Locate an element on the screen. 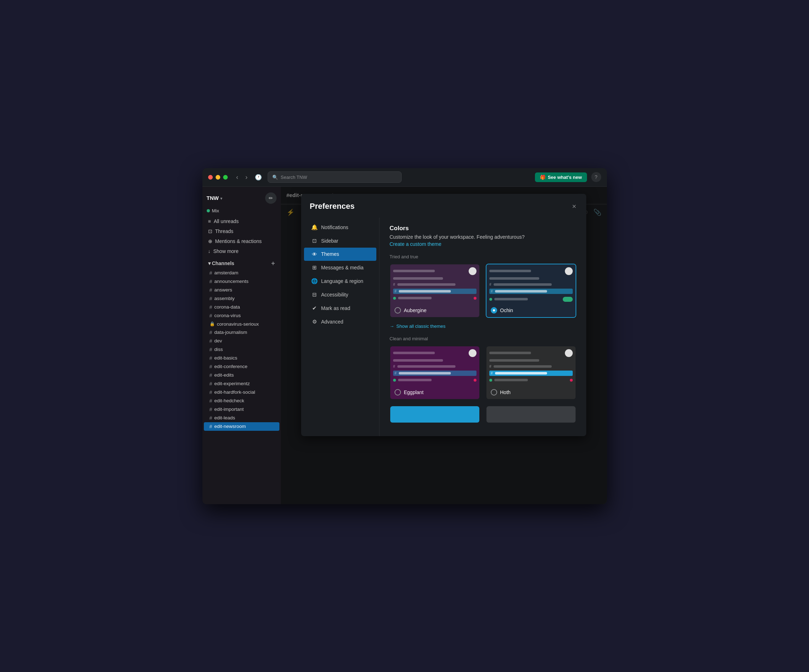 Image resolution: width=809 pixels, height=672 pixels. sidebar-item-all-unreads: ≡ All unreads is located at coordinates (242, 221).